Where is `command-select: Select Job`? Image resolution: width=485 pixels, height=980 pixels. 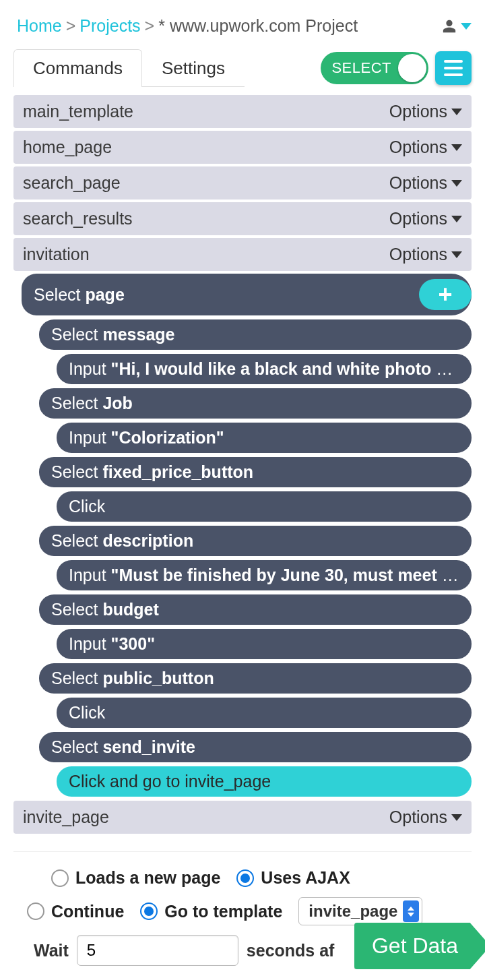
command-select: Select Job is located at coordinates (255, 403).